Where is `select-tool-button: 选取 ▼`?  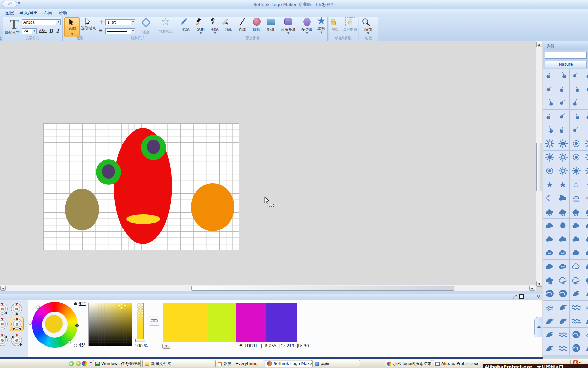 select-tool-button: 选取 ▼ is located at coordinates (72, 27).